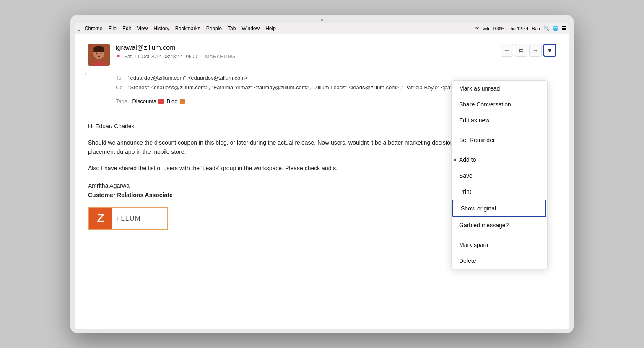 The image size is (644, 348). Describe the element at coordinates (499, 160) in the screenshot. I see `add-to-item: Add to` at that location.